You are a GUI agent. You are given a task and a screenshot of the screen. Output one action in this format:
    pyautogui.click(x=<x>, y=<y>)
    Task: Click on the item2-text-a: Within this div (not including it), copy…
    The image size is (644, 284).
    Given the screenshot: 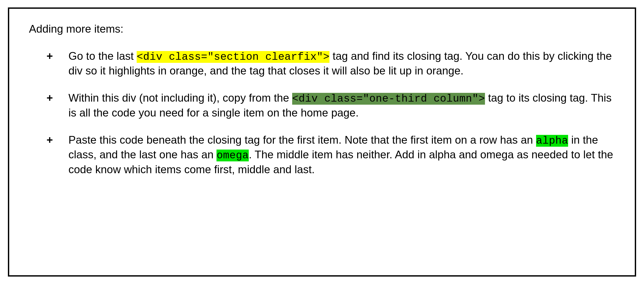 What is the action you would take?
    pyautogui.click(x=180, y=98)
    